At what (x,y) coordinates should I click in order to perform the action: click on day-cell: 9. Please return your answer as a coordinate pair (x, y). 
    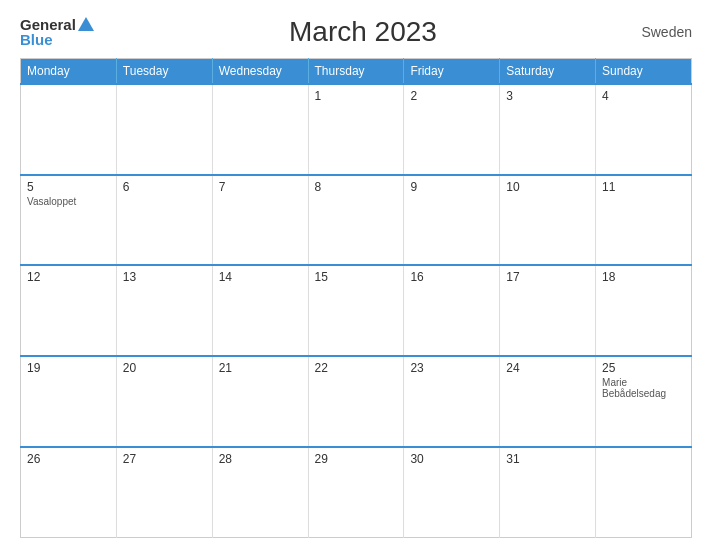
    Looking at the image, I should click on (452, 220).